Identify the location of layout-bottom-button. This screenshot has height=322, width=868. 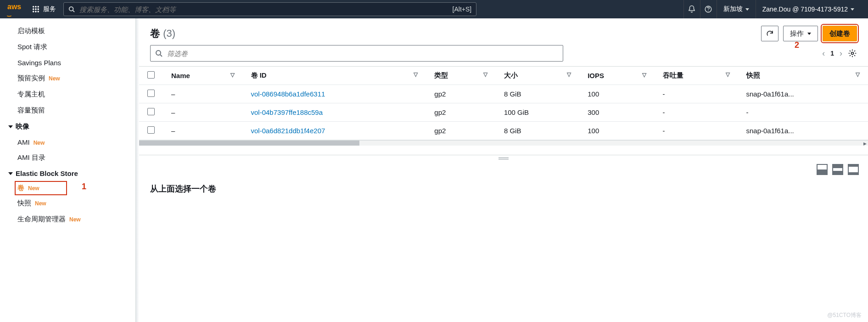
(822, 169).